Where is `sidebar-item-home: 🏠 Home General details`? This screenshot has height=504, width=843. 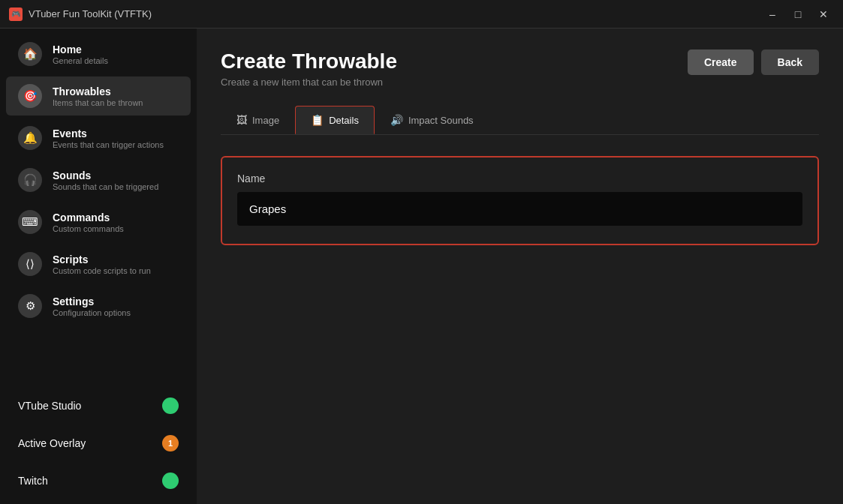 sidebar-item-home: 🏠 Home General details is located at coordinates (98, 54).